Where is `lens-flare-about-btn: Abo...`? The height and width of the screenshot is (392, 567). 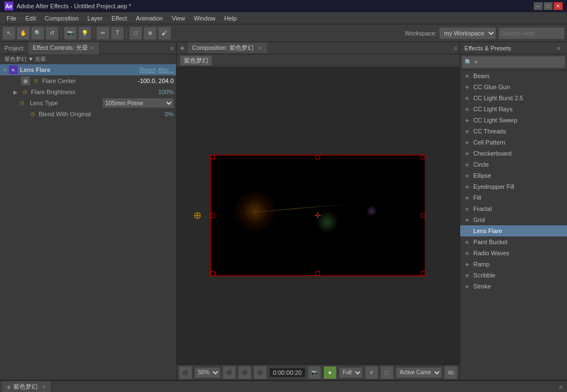 lens-flare-about-btn: Abo... is located at coordinates (166, 70).